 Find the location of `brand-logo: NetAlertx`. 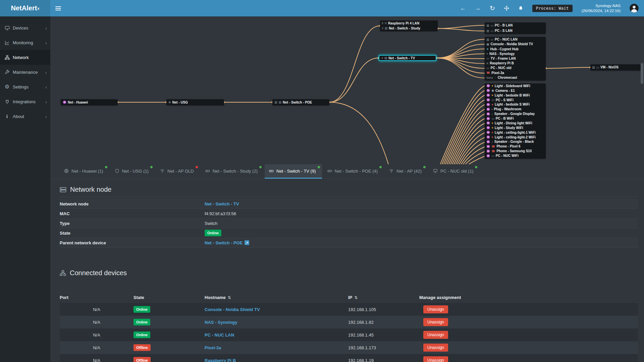

brand-logo: NetAlertx is located at coordinates (25, 8).